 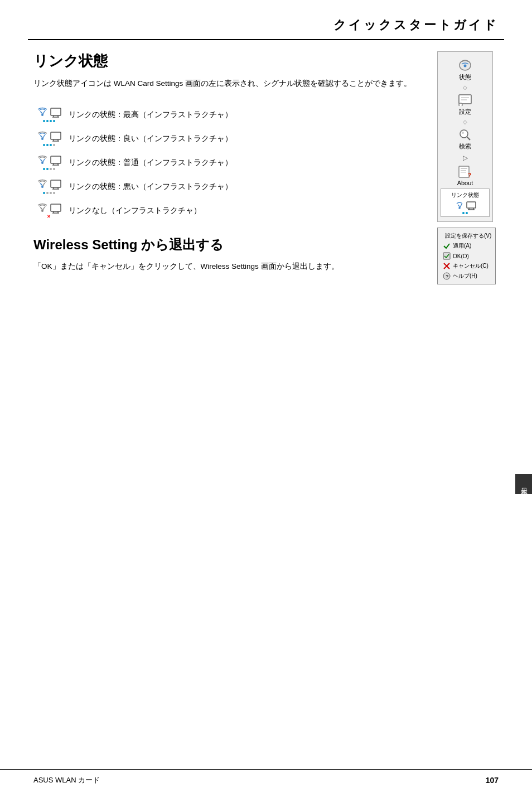 What do you see at coordinates (230, 61) in the screenshot?
I see `section1-title: リンク状態` at bounding box center [230, 61].